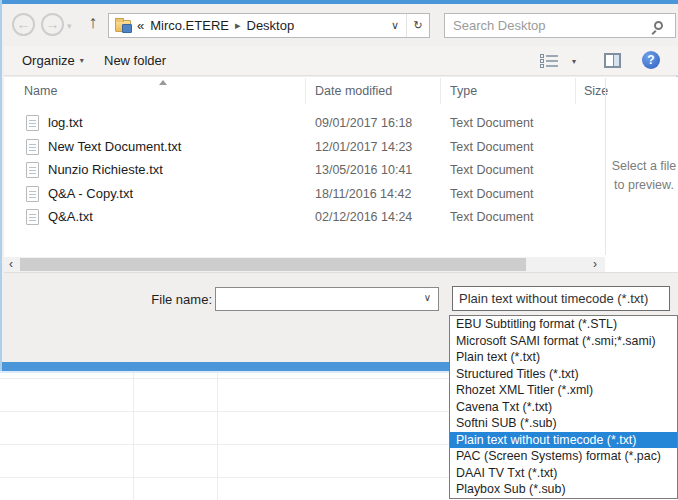 This screenshot has width=678, height=500. Describe the element at coordinates (304, 195) in the screenshot. I see `file-row: Q&A - Copy.txt 18/11/2016 14:42 Text Doc…` at that location.